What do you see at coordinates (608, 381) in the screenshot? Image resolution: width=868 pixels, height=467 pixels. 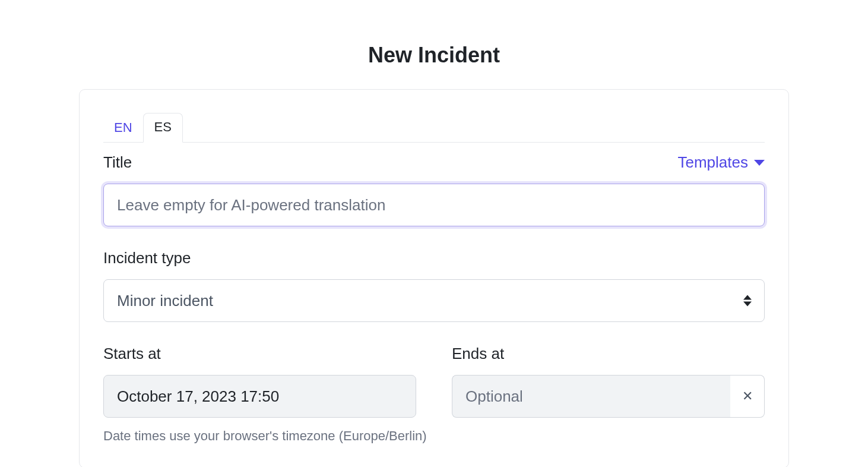 I see `ends-at-col: Ends at Optional ✕` at bounding box center [608, 381].